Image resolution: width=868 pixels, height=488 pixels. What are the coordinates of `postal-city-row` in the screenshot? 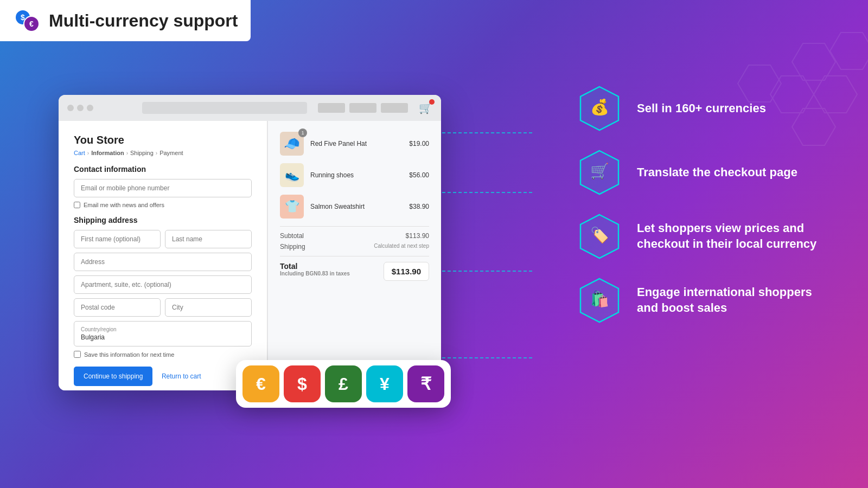 It's located at (163, 307).